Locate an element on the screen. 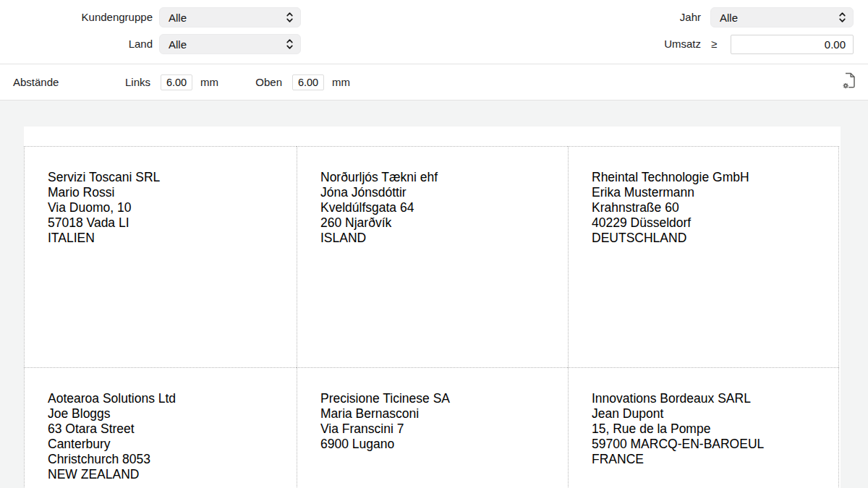 The width and height of the screenshot is (868, 488). address-line: DEUTSCHLAND is located at coordinates (712, 239).